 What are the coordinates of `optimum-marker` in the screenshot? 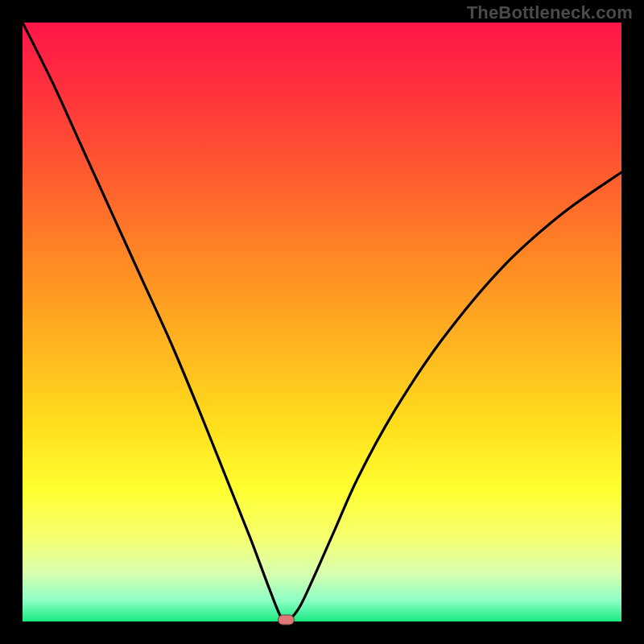 It's located at (286, 620).